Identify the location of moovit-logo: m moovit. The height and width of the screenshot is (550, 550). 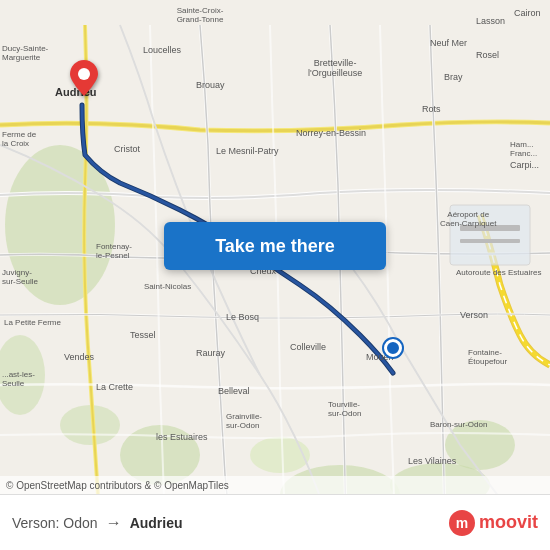
(494, 523).